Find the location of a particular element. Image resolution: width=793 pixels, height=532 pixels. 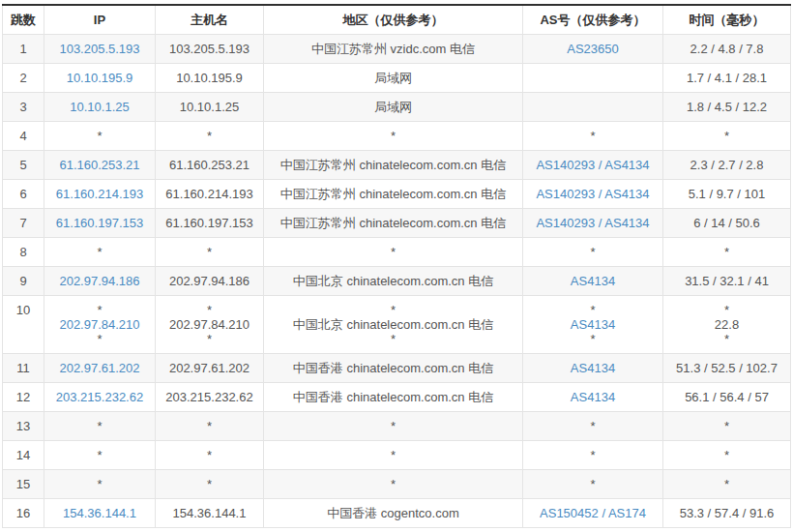

table-row: 210.10.195.910.10.195.9局域网1.7 / 4.1 / 28… is located at coordinates (396, 78).